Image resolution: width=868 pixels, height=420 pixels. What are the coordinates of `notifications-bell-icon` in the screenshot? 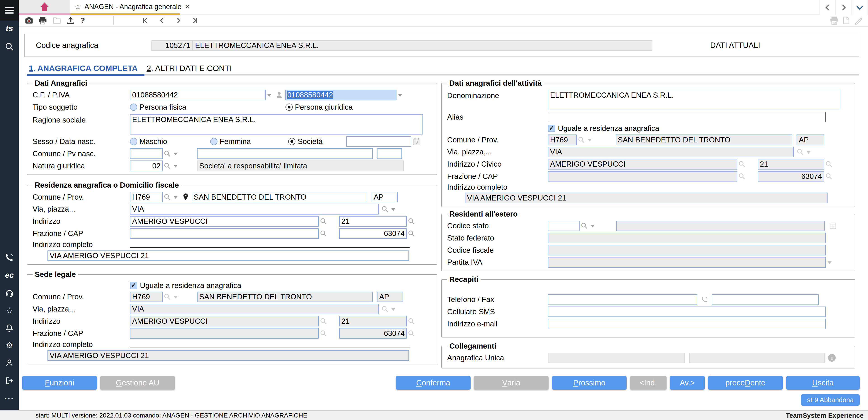 It's located at (9, 328).